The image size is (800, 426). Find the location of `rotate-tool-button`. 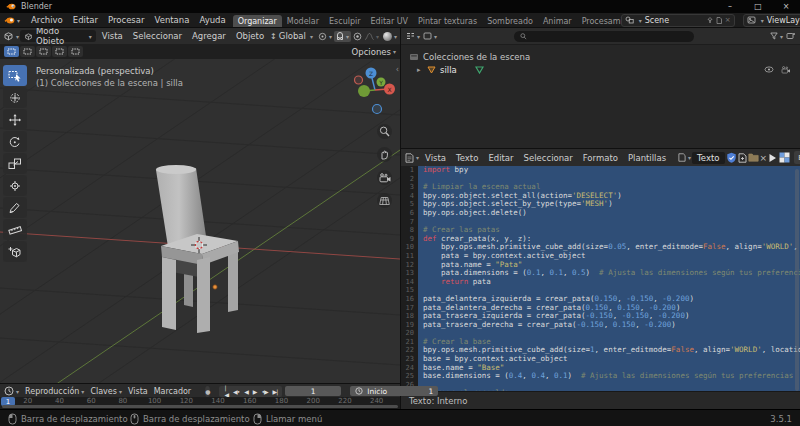

rotate-tool-button is located at coordinates (15, 142).